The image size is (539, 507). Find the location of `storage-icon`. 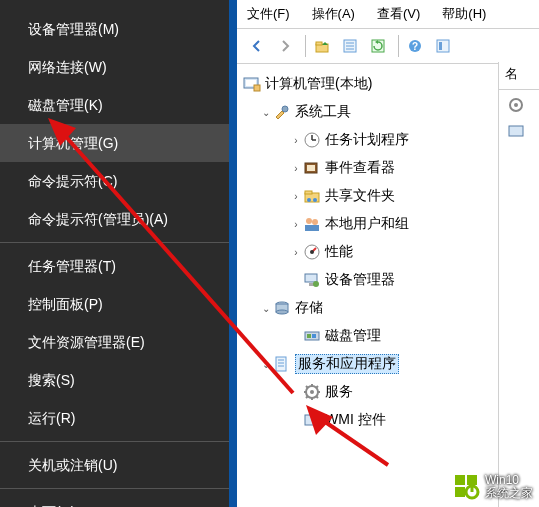

storage-icon is located at coordinates (282, 308).